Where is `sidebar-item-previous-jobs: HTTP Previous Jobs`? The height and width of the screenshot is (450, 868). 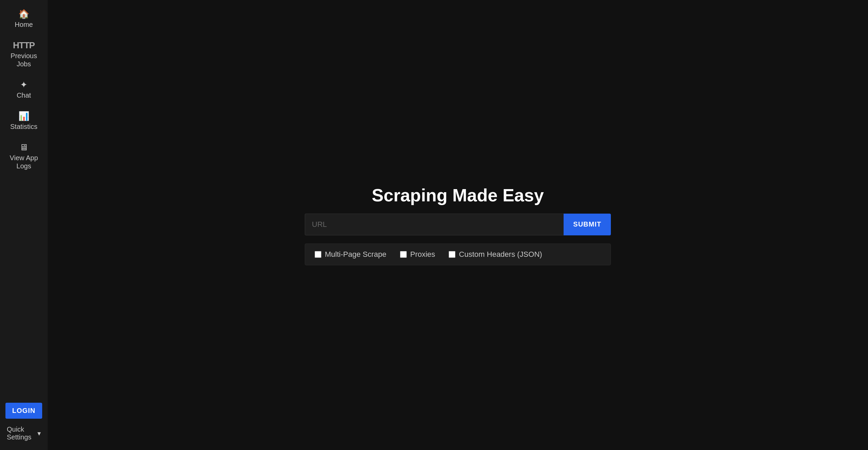 sidebar-item-previous-jobs: HTTP Previous Jobs is located at coordinates (24, 54).